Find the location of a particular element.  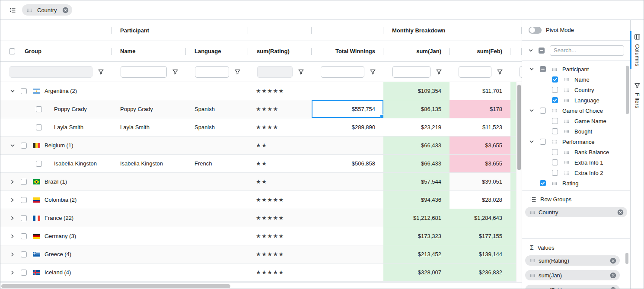

tab-filters: Filters is located at coordinates (637, 95).